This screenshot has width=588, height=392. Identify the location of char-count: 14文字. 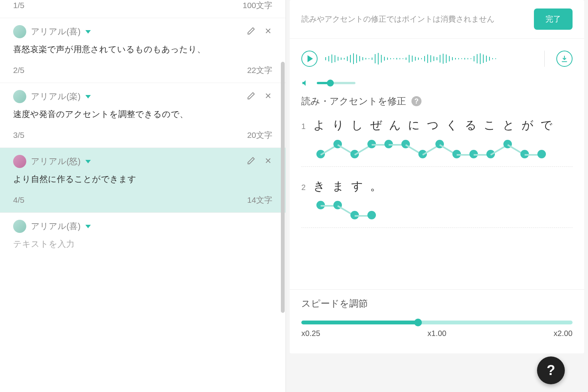
(260, 200).